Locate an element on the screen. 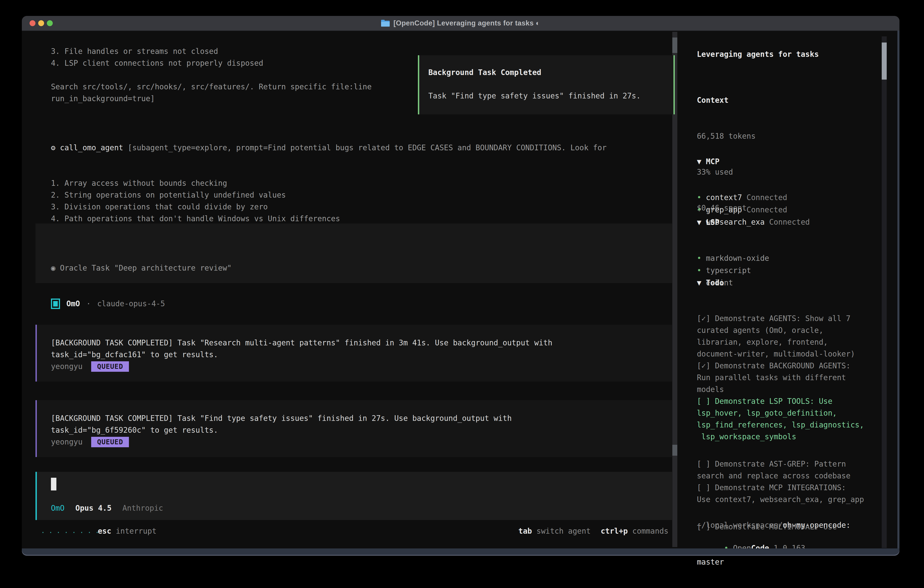 The image size is (924, 588). titlebar: [OpenCode] Leveraging agents for tasks ◐ is located at coordinates (460, 23).